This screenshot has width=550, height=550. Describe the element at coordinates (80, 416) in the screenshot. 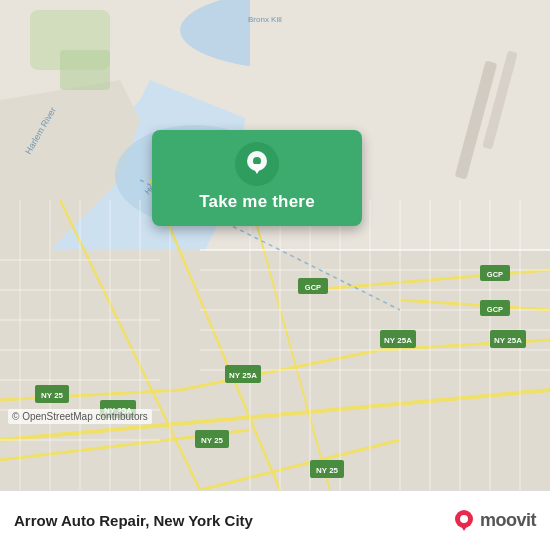

I see `map-attribution: © OpenStreetMap contributors` at that location.